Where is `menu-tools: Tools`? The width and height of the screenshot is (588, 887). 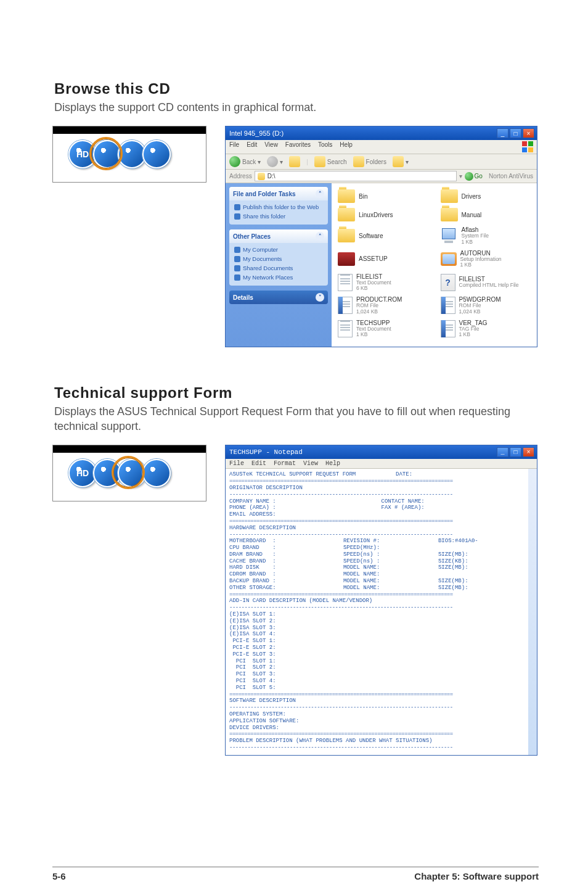
menu-tools: Tools is located at coordinates (325, 147).